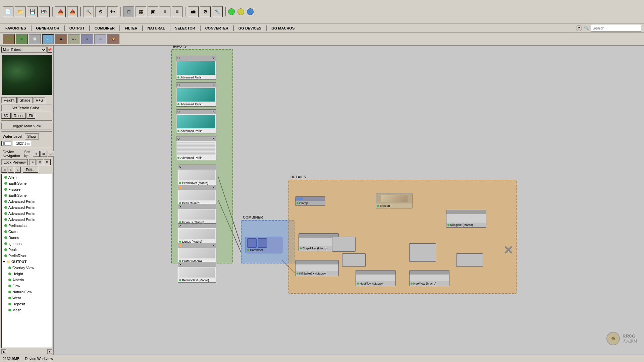 This screenshot has width=644, height=362. What do you see at coordinates (74, 39) in the screenshot?
I see `tab-btn-6: ⬌⬌` at bounding box center [74, 39].